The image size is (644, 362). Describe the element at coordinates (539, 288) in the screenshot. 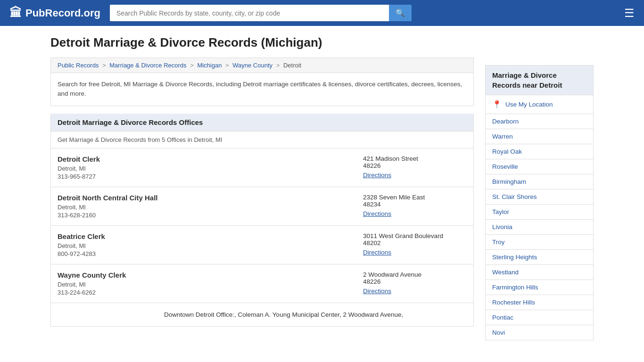

I see `sidebar-item-farmington-hills: Farmington Hills` at that location.